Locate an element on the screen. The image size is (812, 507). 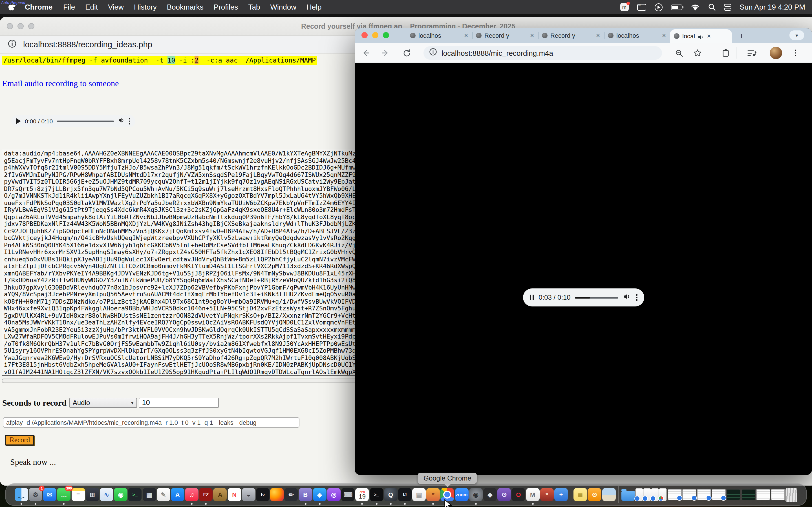
address-bar: localhost:8888/mic_recording.m4a is located at coordinates (543, 53).